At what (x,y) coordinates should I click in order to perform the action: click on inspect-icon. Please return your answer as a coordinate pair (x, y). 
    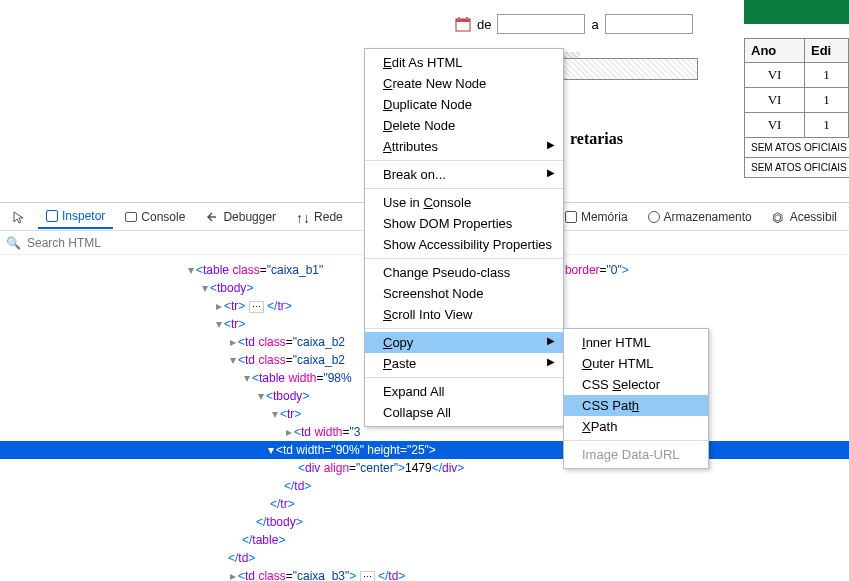
    Looking at the image, I should click on (52, 216).